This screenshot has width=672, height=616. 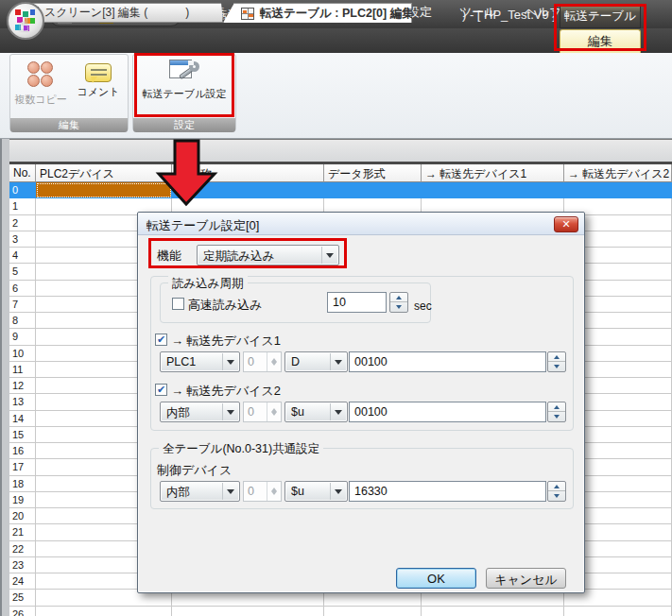 What do you see at coordinates (5, 378) in the screenshot?
I see `window-left-edge` at bounding box center [5, 378].